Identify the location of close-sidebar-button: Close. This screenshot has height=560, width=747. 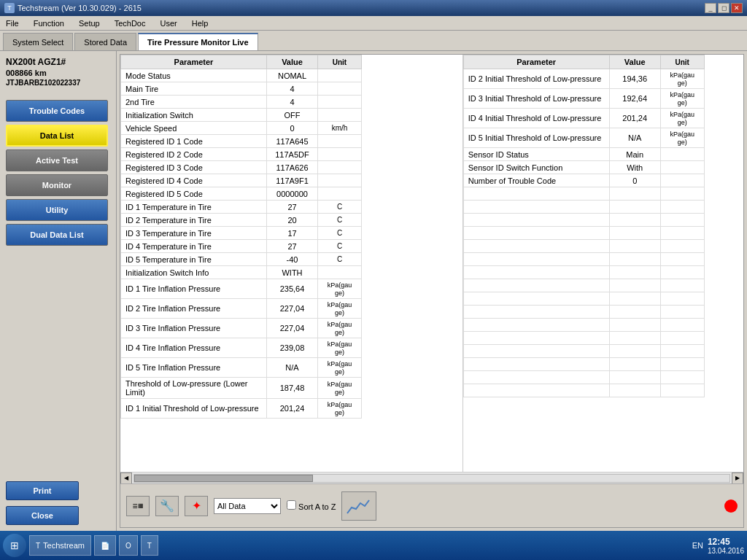
(42, 516).